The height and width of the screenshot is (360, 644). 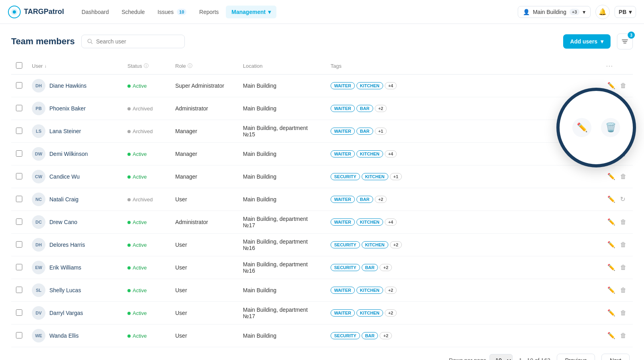 What do you see at coordinates (381, 108) in the screenshot?
I see `tag-extra: +2` at bounding box center [381, 108].